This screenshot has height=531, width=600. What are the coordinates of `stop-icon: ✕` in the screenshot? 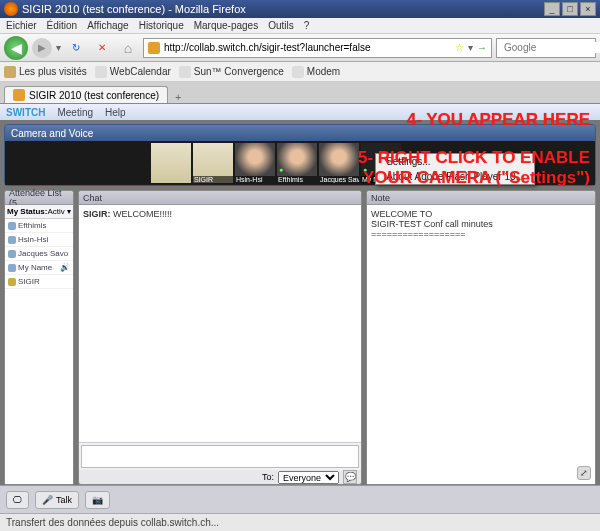 It's located at (102, 48).